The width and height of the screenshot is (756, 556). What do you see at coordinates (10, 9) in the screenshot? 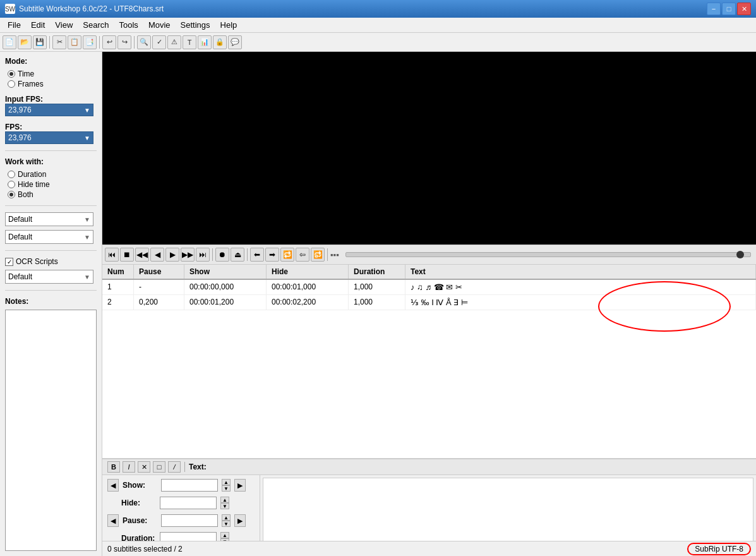
I see `app-icon: SW` at bounding box center [10, 9].